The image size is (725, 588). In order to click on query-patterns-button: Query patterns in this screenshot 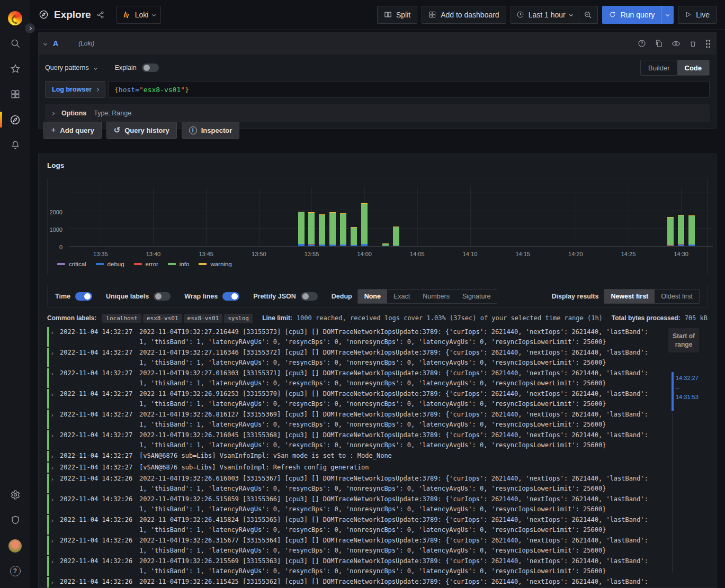, I will do `click(67, 68)`.